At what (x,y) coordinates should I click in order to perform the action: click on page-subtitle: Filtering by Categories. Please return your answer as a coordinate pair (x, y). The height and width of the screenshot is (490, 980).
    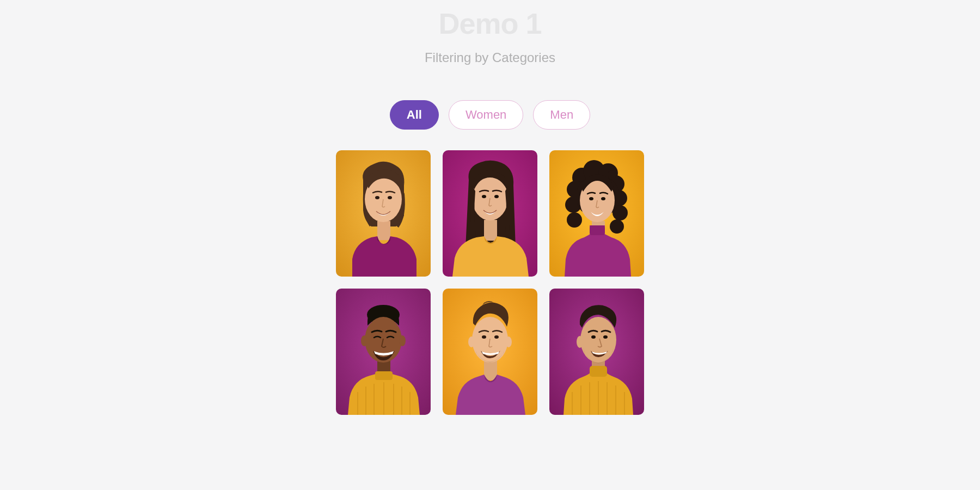
    Looking at the image, I should click on (490, 58).